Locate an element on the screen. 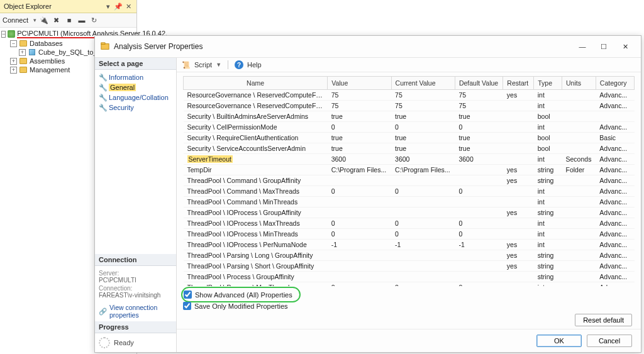  help-button: Help is located at coordinates (254, 65).